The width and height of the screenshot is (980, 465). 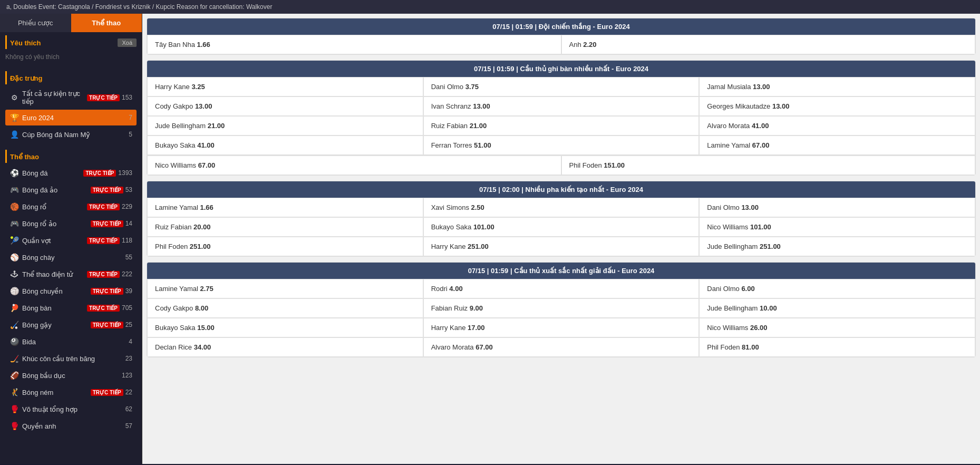 I want to click on count-badge-thao: 57, so click(x=129, y=426).